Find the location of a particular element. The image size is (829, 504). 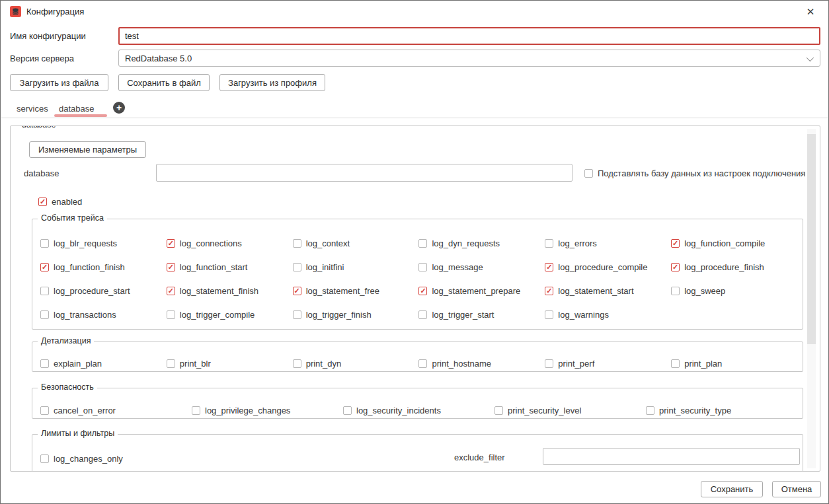

checkbox-item-log_procedure_start: log_procedure_start is located at coordinates (103, 291).